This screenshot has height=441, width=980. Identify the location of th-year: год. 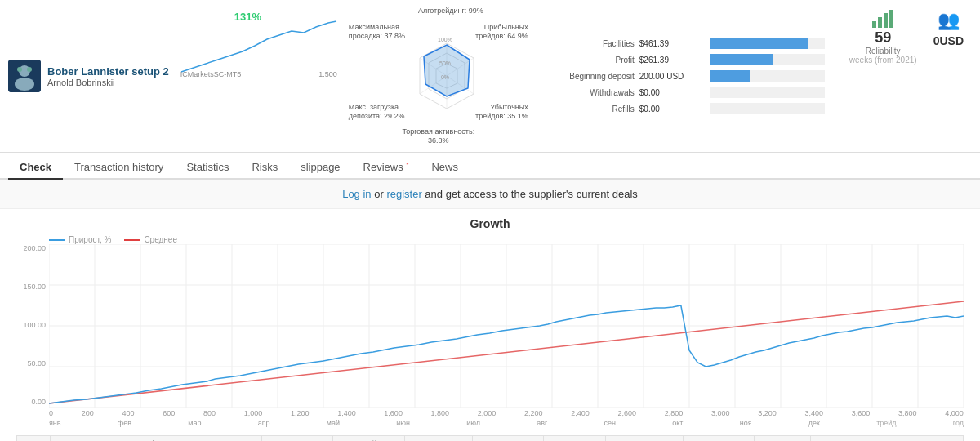
(915, 439).